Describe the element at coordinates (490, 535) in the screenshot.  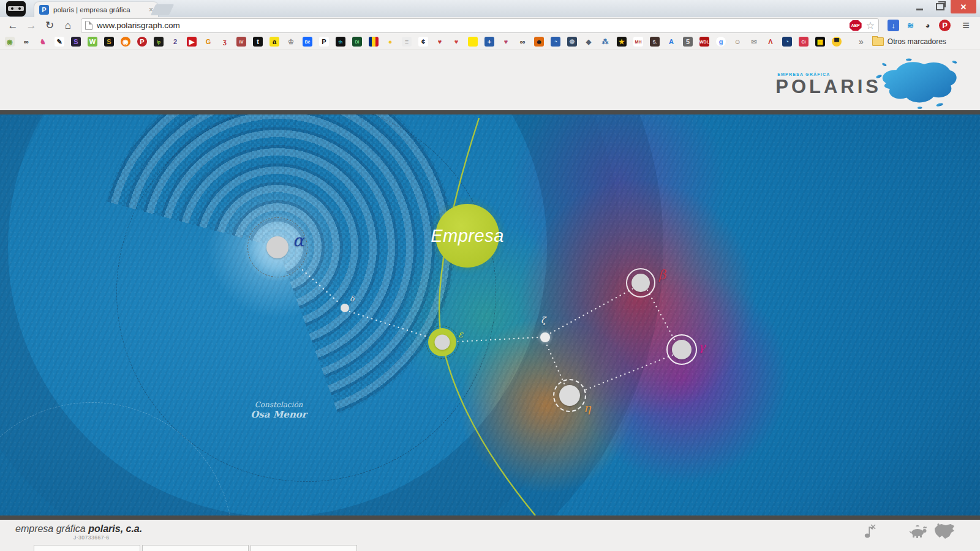
I see `site-footer: empresa gráfica polaris, c.a. J-30733667…` at that location.